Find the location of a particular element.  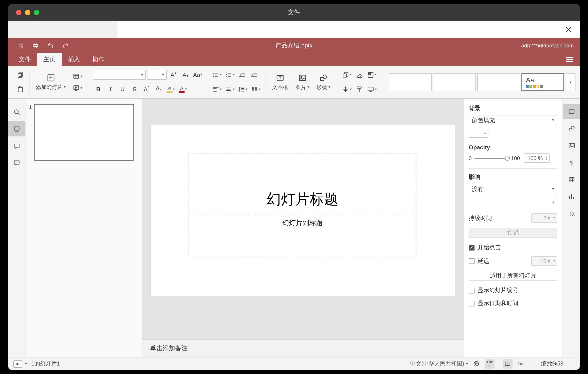

horizontal-align-button: ▾ is located at coordinates (217, 89).